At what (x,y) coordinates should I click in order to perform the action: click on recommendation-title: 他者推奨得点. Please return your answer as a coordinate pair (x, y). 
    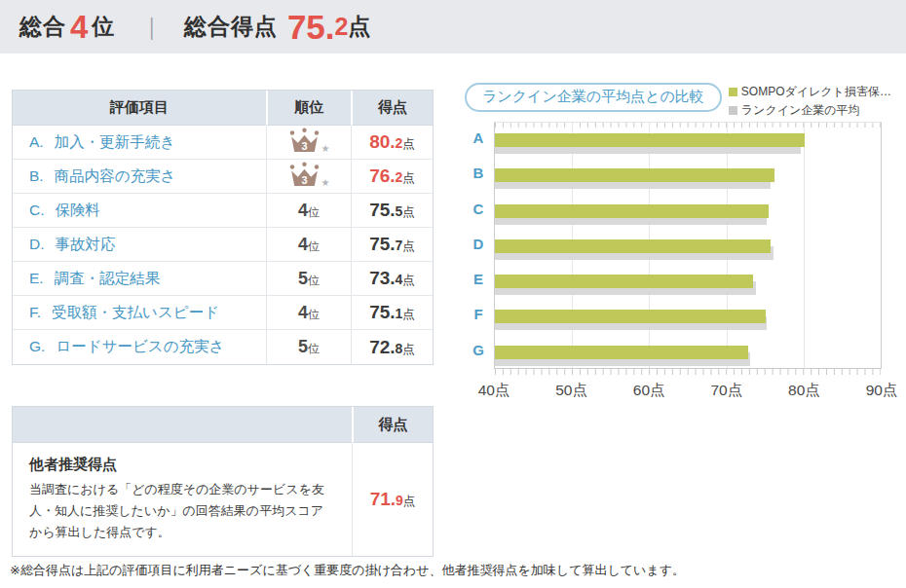
    Looking at the image, I should click on (182, 465).